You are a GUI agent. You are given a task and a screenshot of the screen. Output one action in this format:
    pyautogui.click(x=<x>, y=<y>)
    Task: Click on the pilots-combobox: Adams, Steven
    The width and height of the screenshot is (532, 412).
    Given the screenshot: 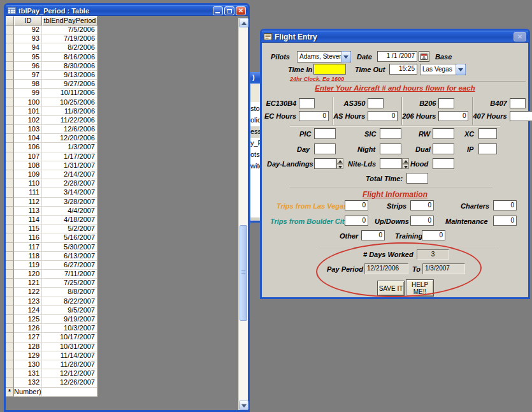 What is the action you would take?
    pyautogui.click(x=324, y=57)
    